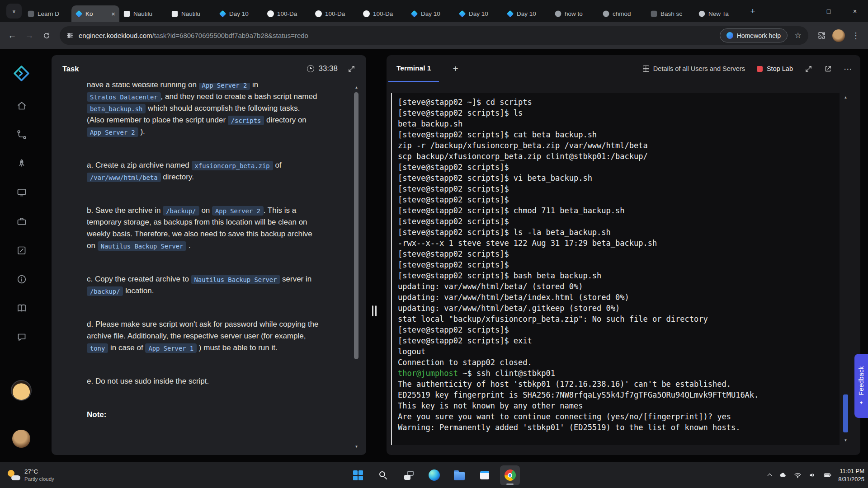 This screenshot has width=868, height=488. What do you see at coordinates (808, 69) in the screenshot?
I see `terminal-expand-button` at bounding box center [808, 69].